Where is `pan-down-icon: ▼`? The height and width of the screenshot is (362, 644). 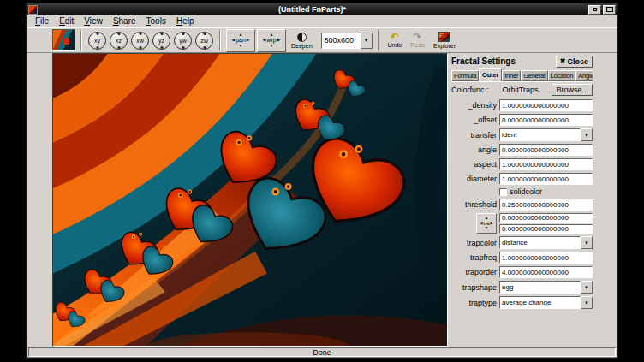 pan-down-icon: ▼ is located at coordinates (242, 46).